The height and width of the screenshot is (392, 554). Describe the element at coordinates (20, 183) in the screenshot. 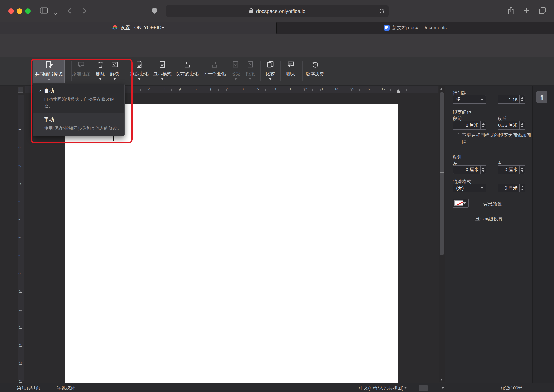

I see `ruler-number: 4` at that location.